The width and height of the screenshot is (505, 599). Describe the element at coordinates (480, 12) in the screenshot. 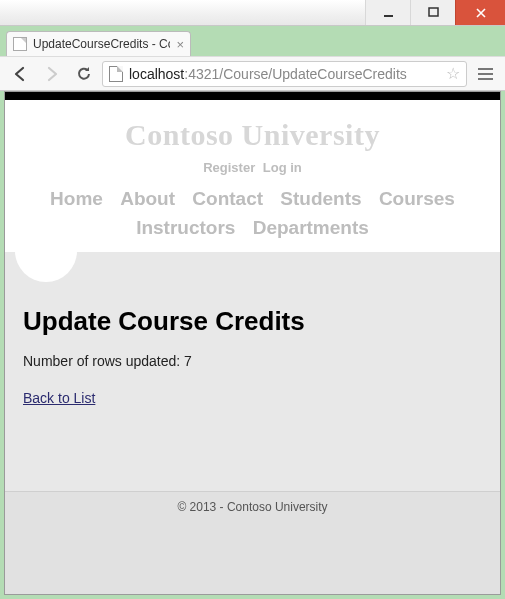

I see `window-close-button` at that location.